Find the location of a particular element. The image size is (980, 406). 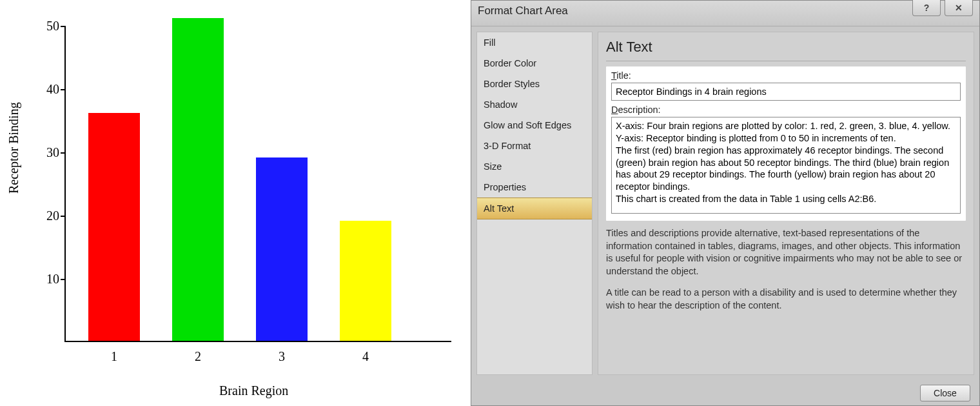

close-window-button: ✕ is located at coordinates (959, 8).